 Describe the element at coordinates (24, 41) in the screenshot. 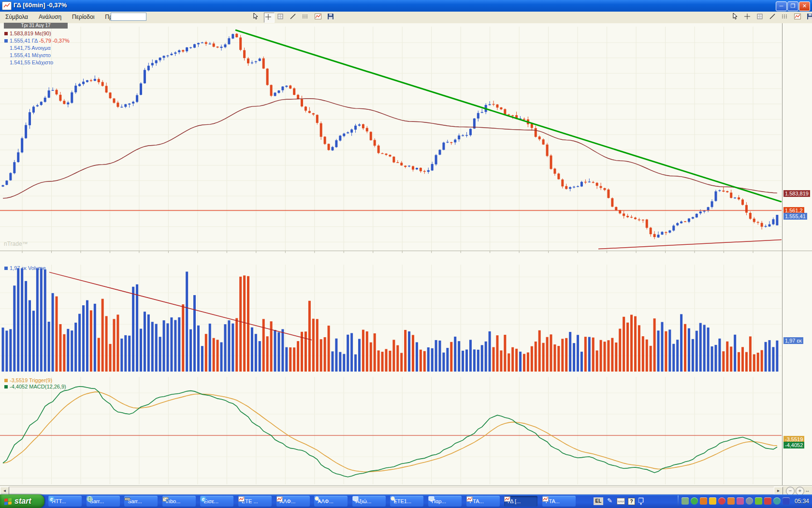

I see `price-legend: 1.555,41 ΓΔ` at that location.